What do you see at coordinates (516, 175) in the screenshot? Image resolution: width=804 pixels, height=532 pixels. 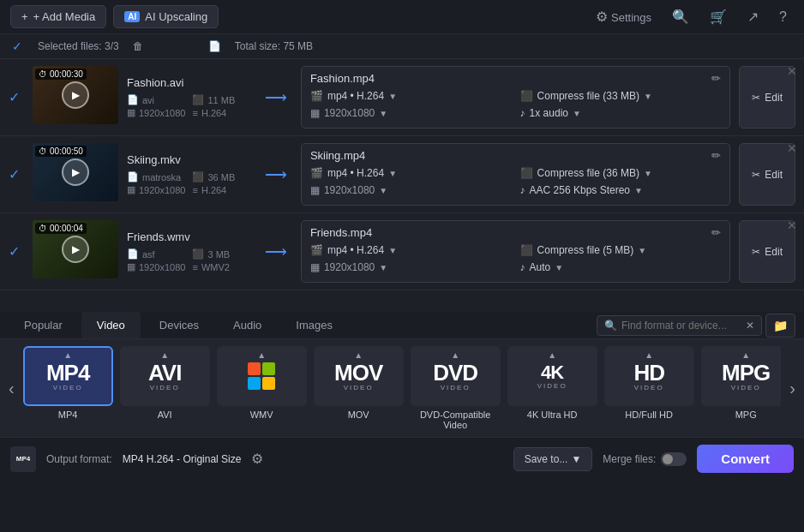 I see `output-panel-1: Skiing.mp4 ✏ 🎬 mp4 • H.264 ▼ ⬛ Compress …` at bounding box center [516, 175].